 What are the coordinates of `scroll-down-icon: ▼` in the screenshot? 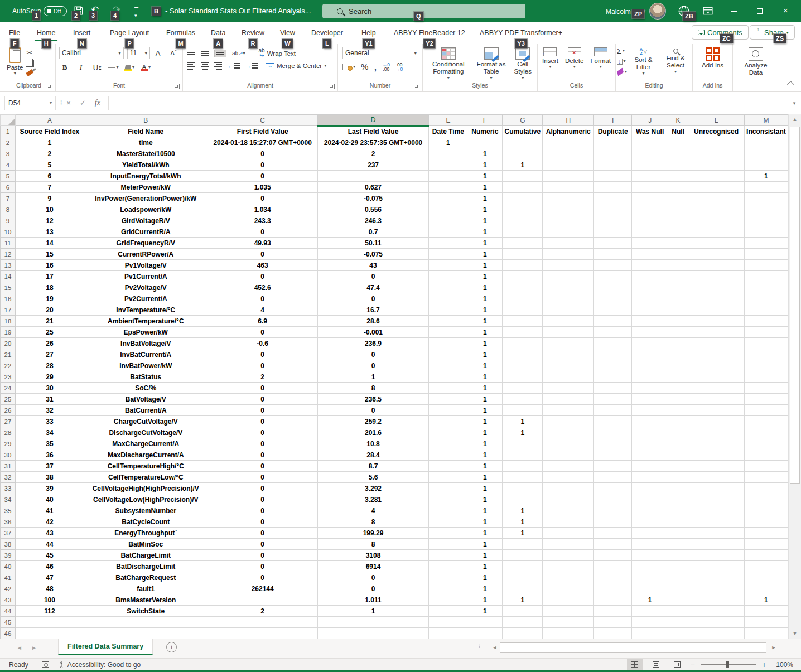 It's located at (795, 634).